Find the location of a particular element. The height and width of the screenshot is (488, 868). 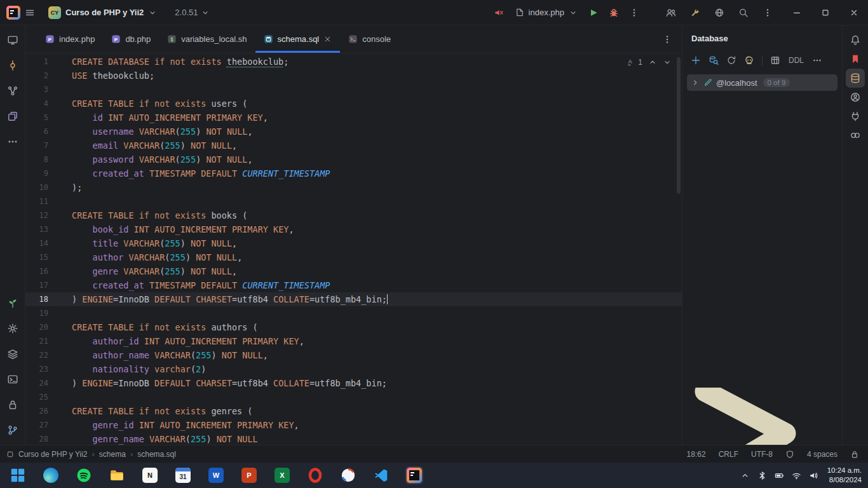

line-number: 21 is located at coordinates (37, 341).